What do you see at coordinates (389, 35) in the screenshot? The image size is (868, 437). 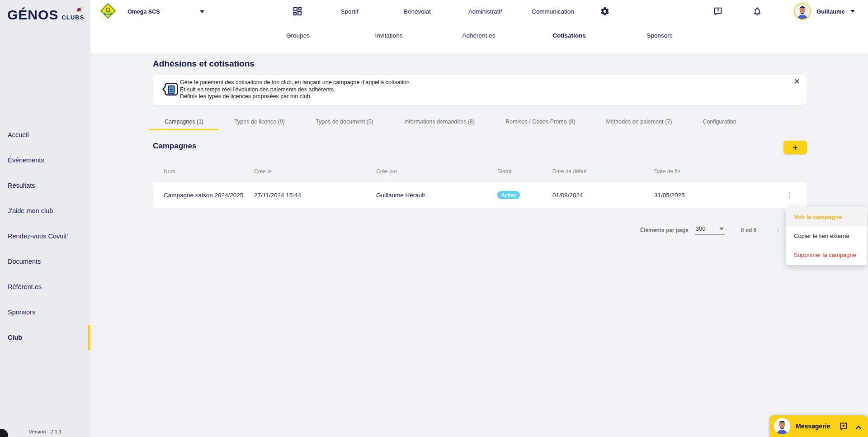 I see `subnav-item-label: Invitations` at bounding box center [389, 35].